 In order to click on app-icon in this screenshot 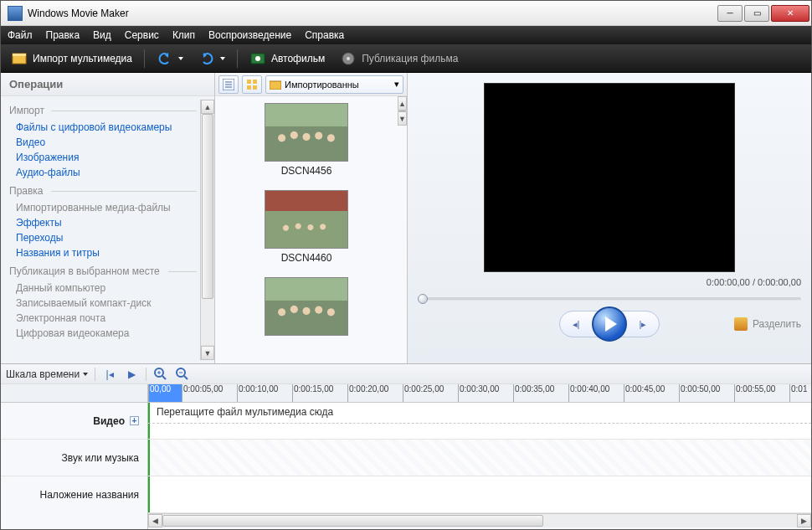, I will do `click(15, 13)`.